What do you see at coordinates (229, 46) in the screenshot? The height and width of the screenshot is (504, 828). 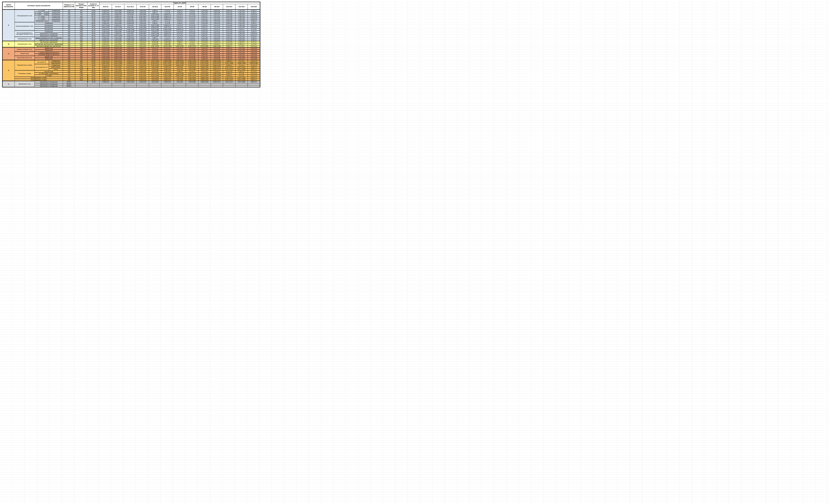 I see `feed-value-cell: 0,094-0,1` at bounding box center [229, 46].